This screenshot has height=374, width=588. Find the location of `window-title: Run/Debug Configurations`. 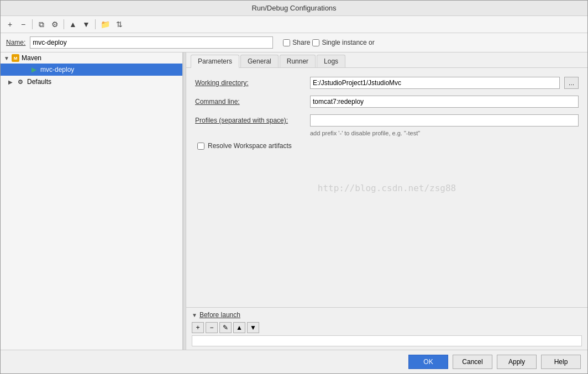

window-title: Run/Debug Configurations is located at coordinates (294, 8).